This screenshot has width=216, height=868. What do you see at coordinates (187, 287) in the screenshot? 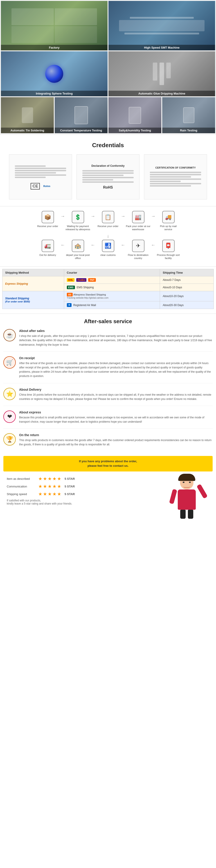
I see `express-time-2: About3-10 Days` at bounding box center [187, 287].